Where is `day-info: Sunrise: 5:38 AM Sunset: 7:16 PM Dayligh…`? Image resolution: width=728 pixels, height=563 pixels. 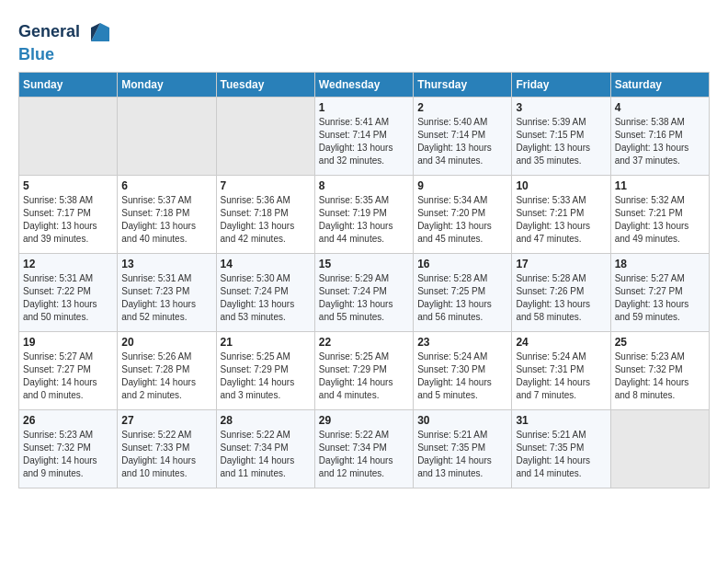 day-info: Sunrise: 5:38 AM Sunset: 7:16 PM Dayligh… is located at coordinates (660, 142).